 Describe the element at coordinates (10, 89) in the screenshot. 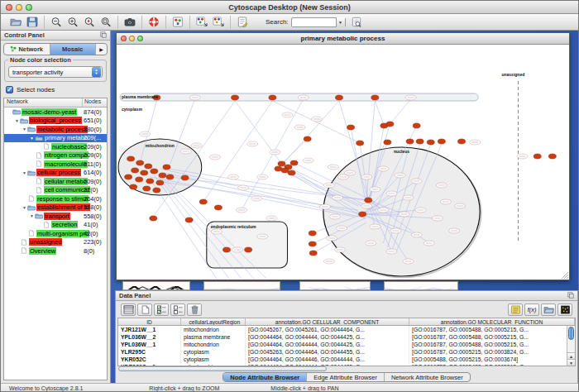

I see `select-nodes-checkbox: ✓` at that location.